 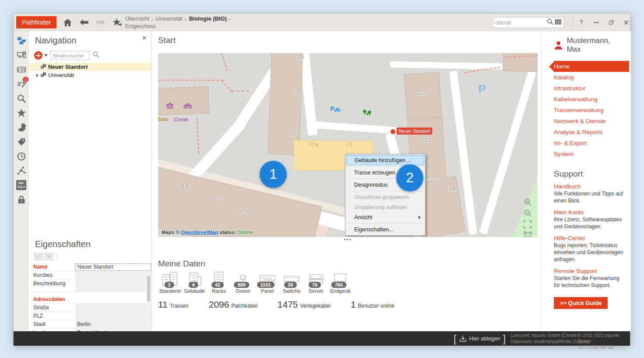 I want to click on search-icon, so click(x=550, y=23).